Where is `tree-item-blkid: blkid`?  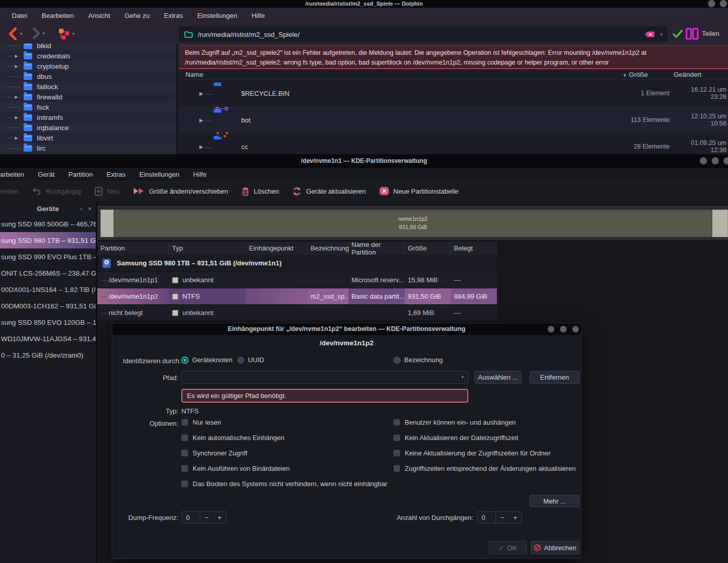 tree-item-blkid: blkid is located at coordinates (88, 47).